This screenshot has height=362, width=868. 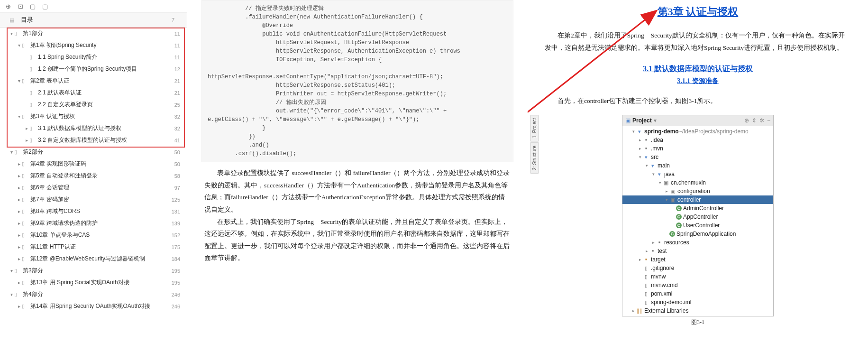 What do you see at coordinates (535, 158) in the screenshot?
I see `tab-structure: 2: Structure` at bounding box center [535, 158].